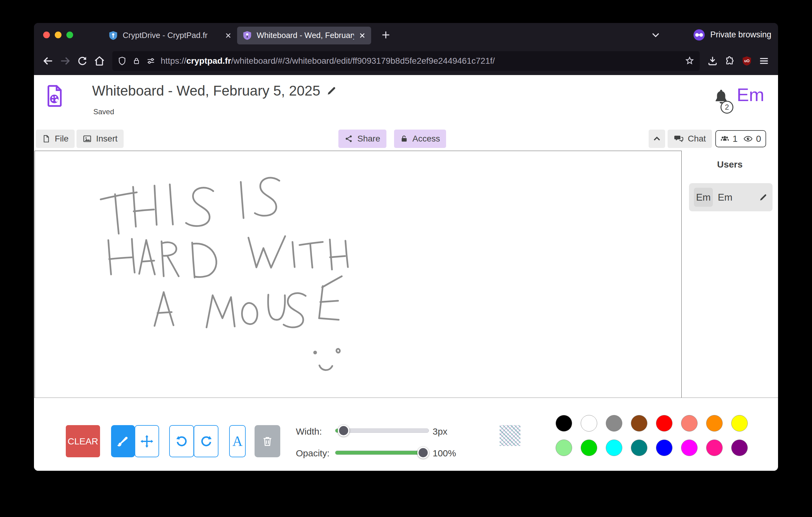  I want to click on users-group-icon, so click(725, 139).